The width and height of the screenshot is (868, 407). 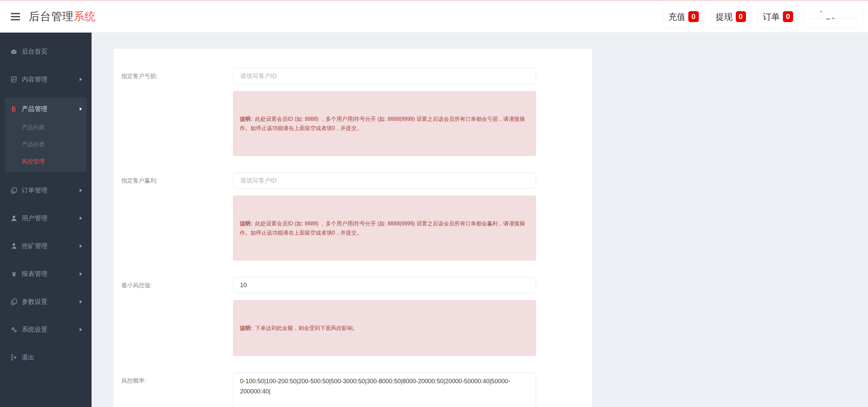 I want to click on sidebar-item-orders: 订单管理, so click(x=46, y=190).